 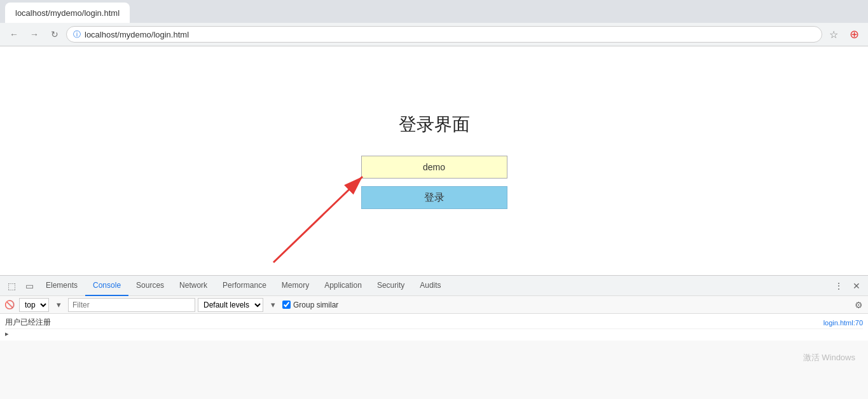 I want to click on tab-bar: localhost/mydemo/login.html, so click(x=434, y=11).